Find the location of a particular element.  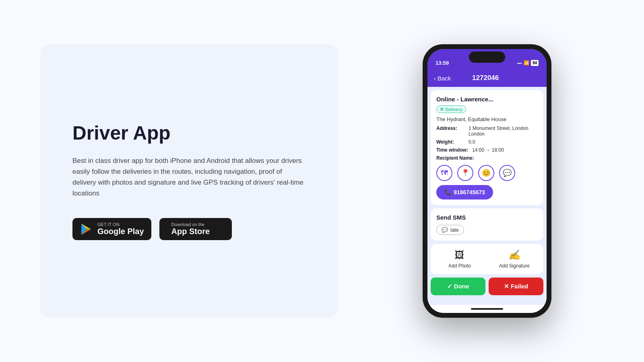

app-title: Driver App is located at coordinates (189, 133).